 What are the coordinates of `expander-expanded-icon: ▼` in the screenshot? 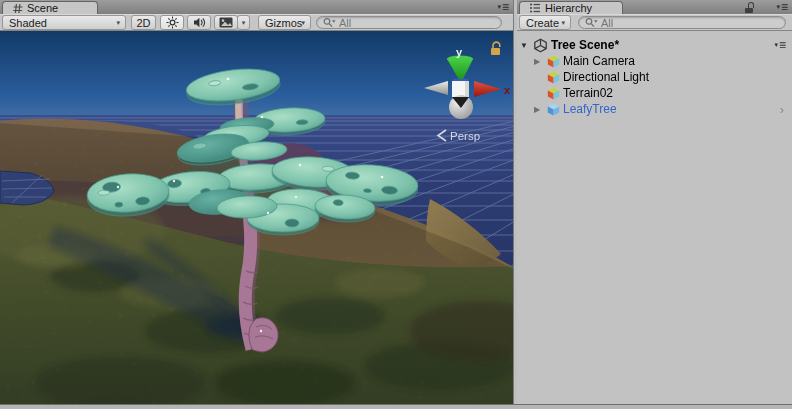 It's located at (525, 46).